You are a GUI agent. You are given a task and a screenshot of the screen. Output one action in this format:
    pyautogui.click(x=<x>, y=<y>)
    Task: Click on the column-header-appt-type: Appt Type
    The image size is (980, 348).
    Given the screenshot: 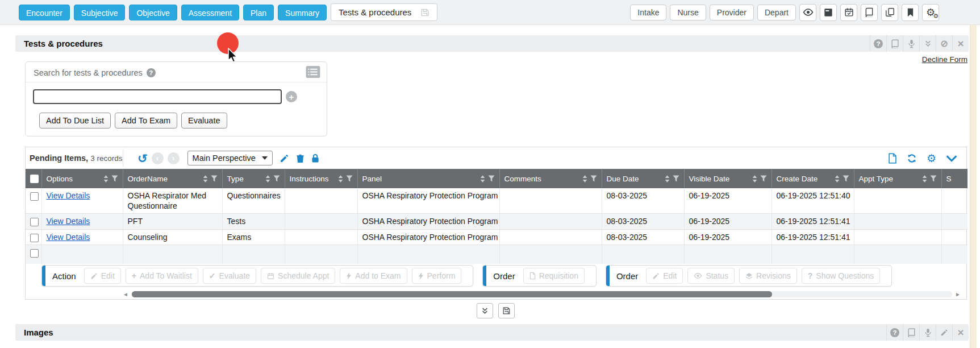 What is the action you would take?
    pyautogui.click(x=898, y=179)
    